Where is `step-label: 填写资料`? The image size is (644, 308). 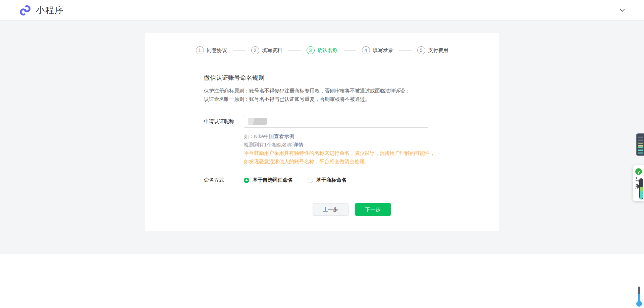
step-label: 填写资料 is located at coordinates (272, 50).